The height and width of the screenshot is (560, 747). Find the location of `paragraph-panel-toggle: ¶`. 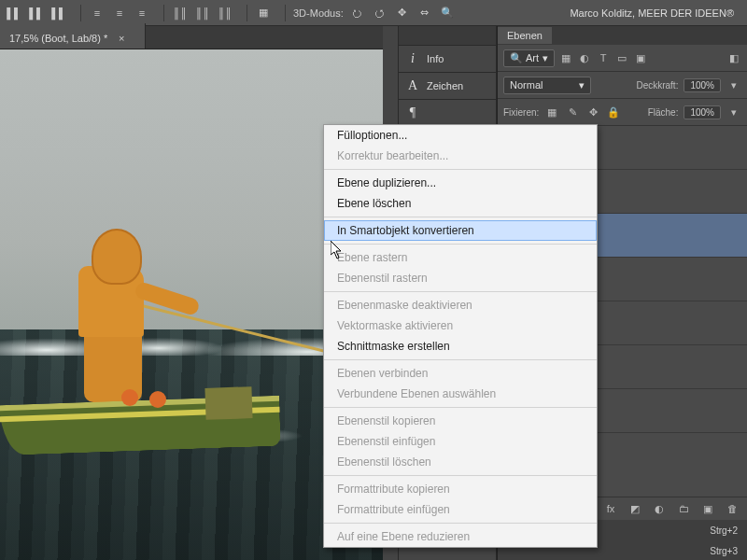

paragraph-panel-toggle: ¶ is located at coordinates (447, 114).